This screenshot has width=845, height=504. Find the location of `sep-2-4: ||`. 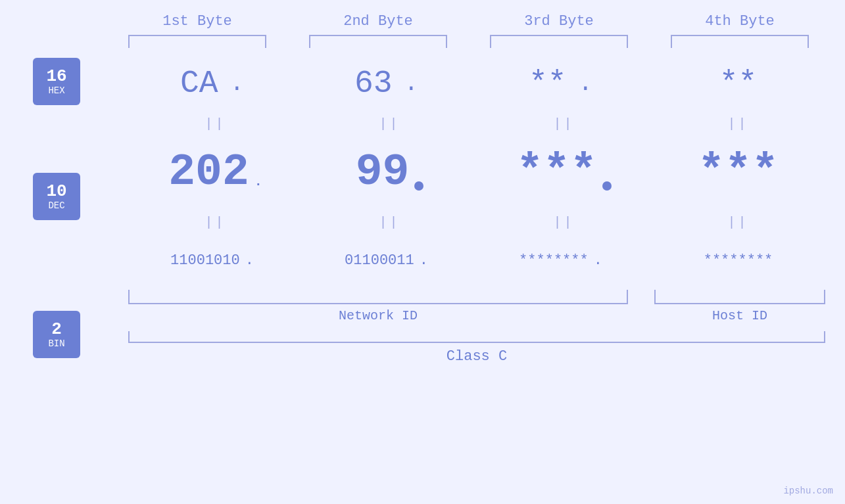

sep-2-4: || is located at coordinates (738, 222).